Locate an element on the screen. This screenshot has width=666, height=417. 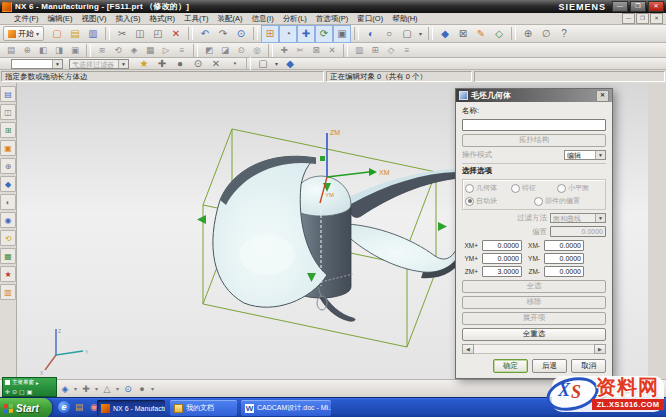
operation-navigator-button: ▥ is located at coordinates (359, 50).